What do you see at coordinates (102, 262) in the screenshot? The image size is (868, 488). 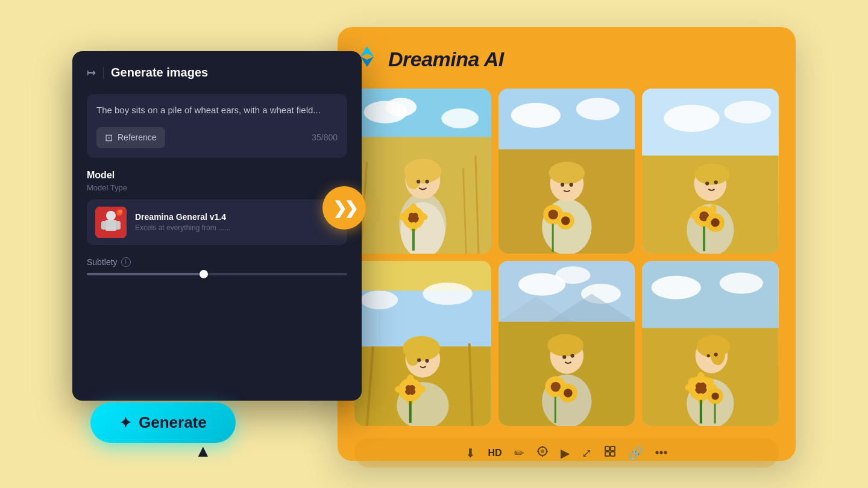 I see `subtlety-label: Subtlety` at bounding box center [102, 262].